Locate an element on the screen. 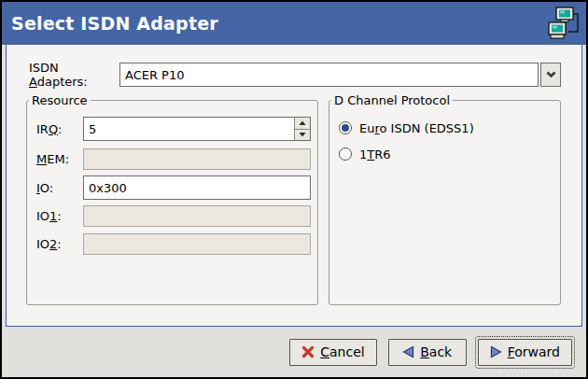  io2-label: IO2: is located at coordinates (60, 245).